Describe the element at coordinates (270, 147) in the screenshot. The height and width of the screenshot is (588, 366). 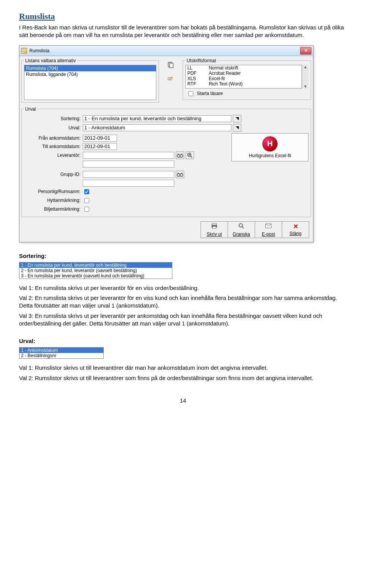
I see `hurtigruten-excel-button: H Hurtigrutens Excel-fil` at that location.